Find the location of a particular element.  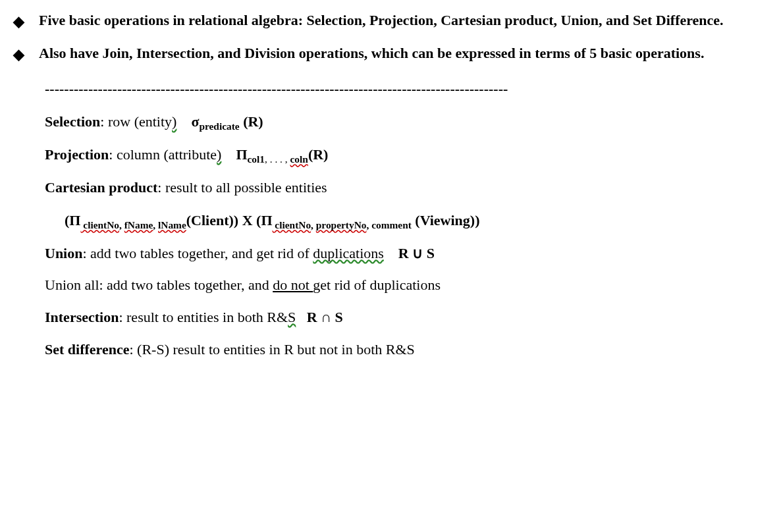

cart-s5: propertyNo is located at coordinates (341, 225).